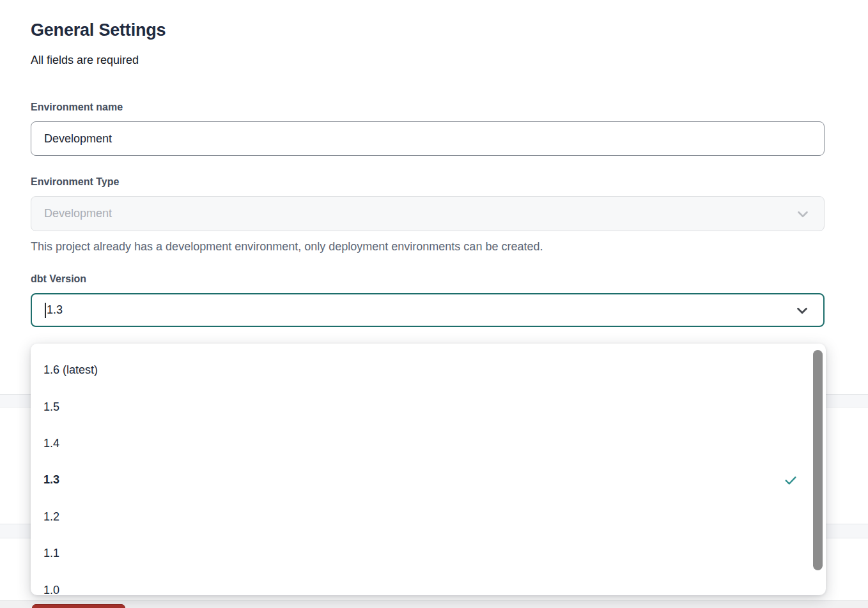 The width and height of the screenshot is (868, 608). What do you see at coordinates (51, 407) in the screenshot?
I see `option-label: 1.5` at bounding box center [51, 407].